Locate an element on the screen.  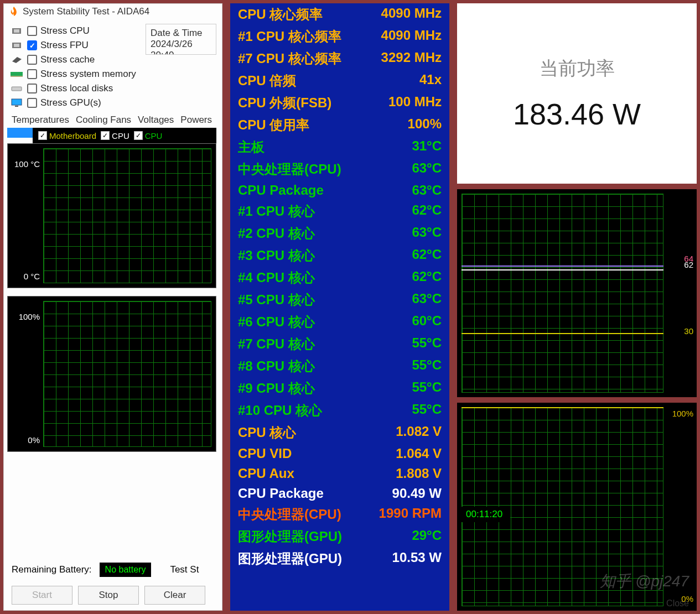
osd-value: 4090 MHz is located at coordinates (412, 37).